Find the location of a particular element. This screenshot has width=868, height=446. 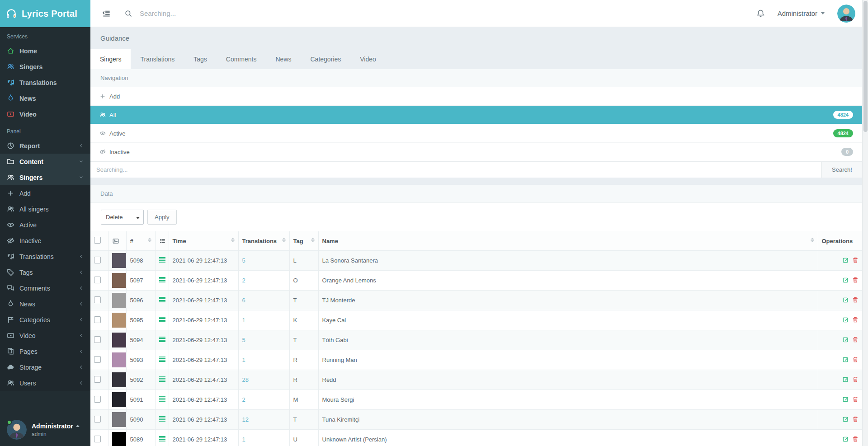

sidebar-item-translations-tree: Translations is located at coordinates (45, 257).